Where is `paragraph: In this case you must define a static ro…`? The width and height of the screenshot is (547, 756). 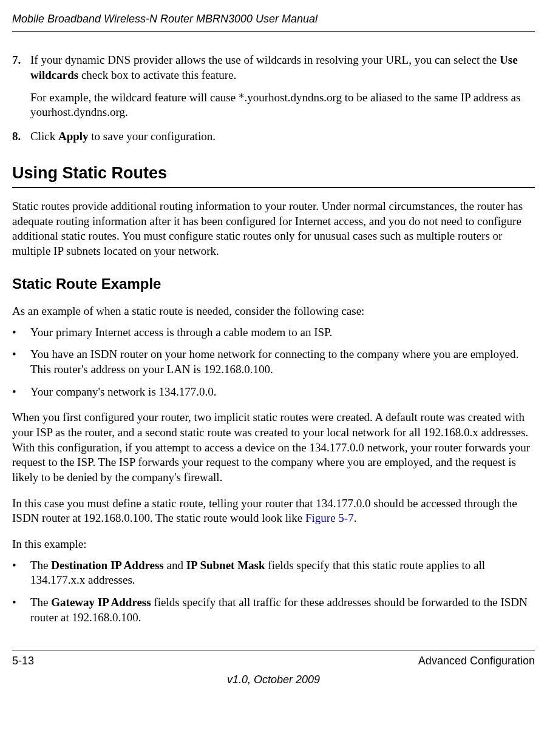
paragraph: In this case you must define a static ro… is located at coordinates (273, 511).